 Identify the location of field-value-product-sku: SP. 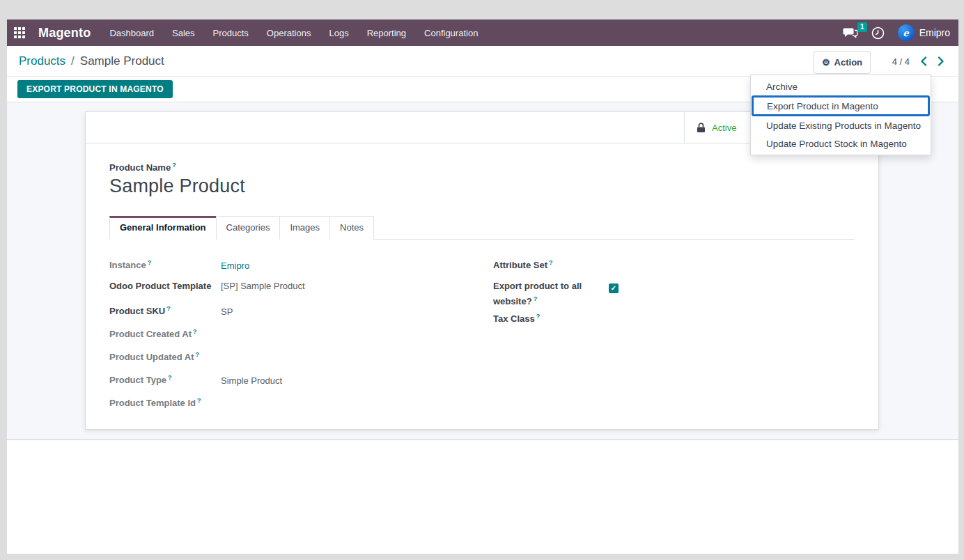
(227, 312).